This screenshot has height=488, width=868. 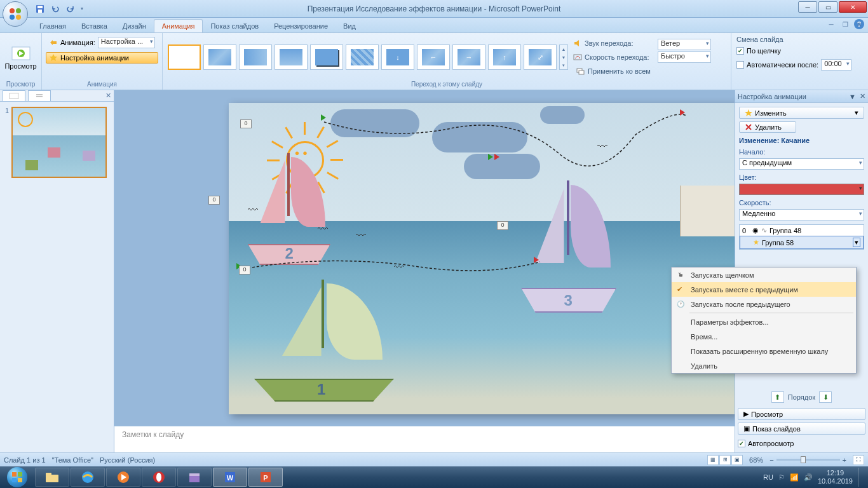 I want to click on tab-insert: Вставка, so click(x=94, y=26).